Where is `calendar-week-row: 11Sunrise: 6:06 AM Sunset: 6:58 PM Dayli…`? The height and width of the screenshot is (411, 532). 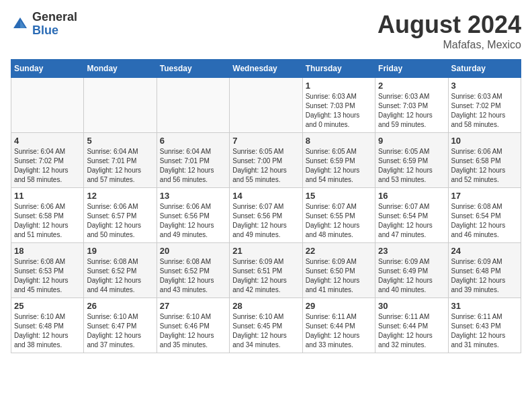
calendar-week-row: 11Sunrise: 6:06 AM Sunset: 6:58 PM Dayli… is located at coordinates (266, 216).